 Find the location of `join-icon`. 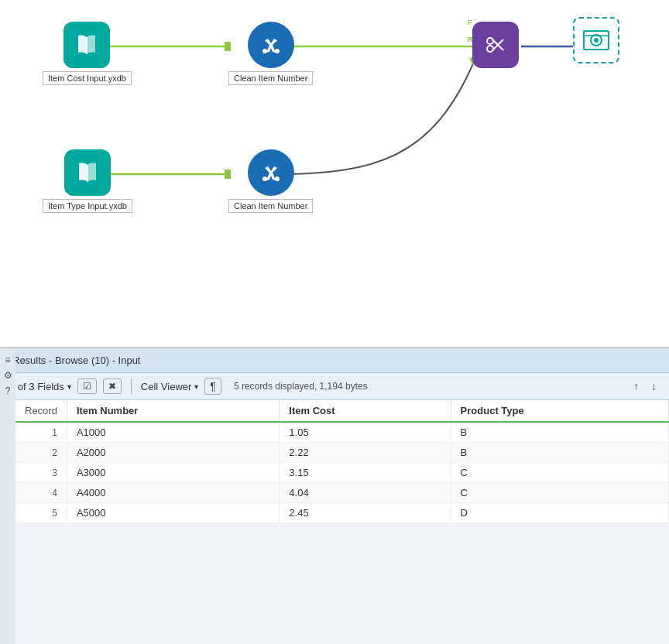

join-icon is located at coordinates (496, 45).